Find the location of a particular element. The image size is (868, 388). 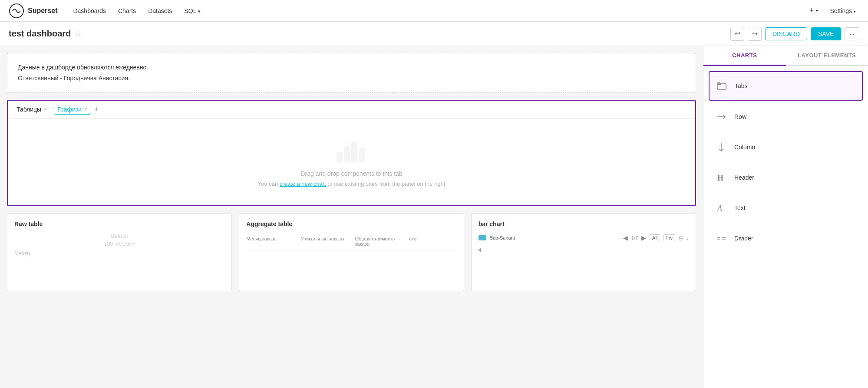

drag-prefix: You can is located at coordinates (269, 184).